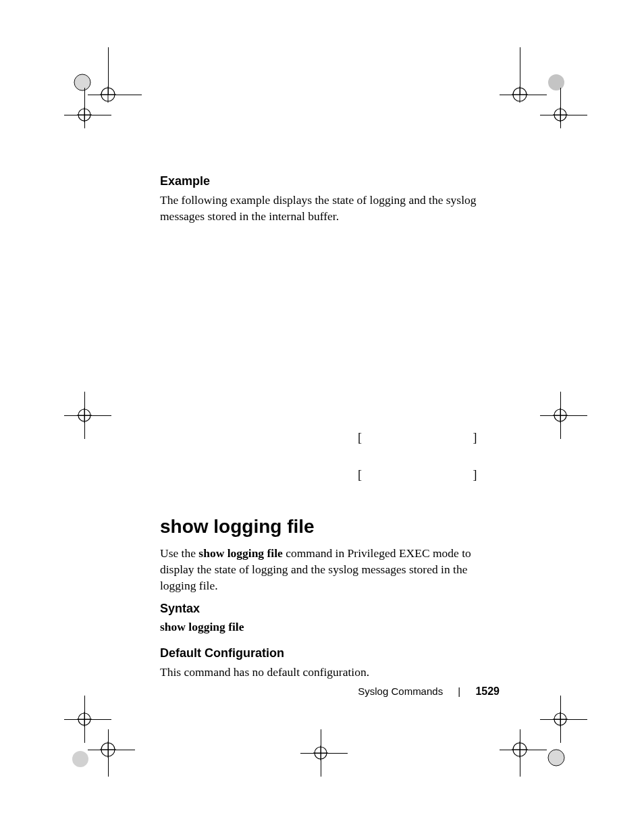 Image resolution: width=644 pixels, height=834 pixels. Describe the element at coordinates (332, 673) in the screenshot. I see `default-configuration-body: This command has no default configuratio…` at that location.